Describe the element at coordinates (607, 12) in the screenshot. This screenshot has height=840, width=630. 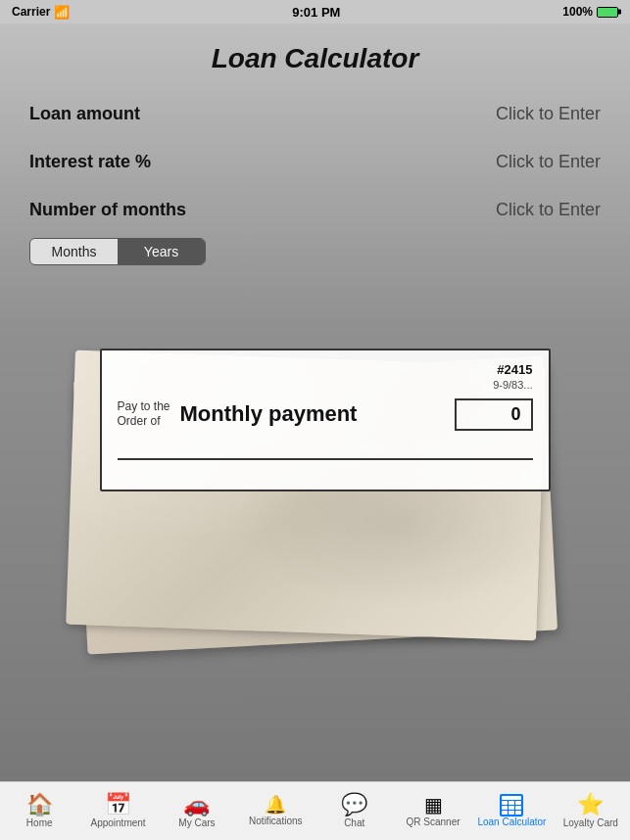
I see `battery-icon` at that location.